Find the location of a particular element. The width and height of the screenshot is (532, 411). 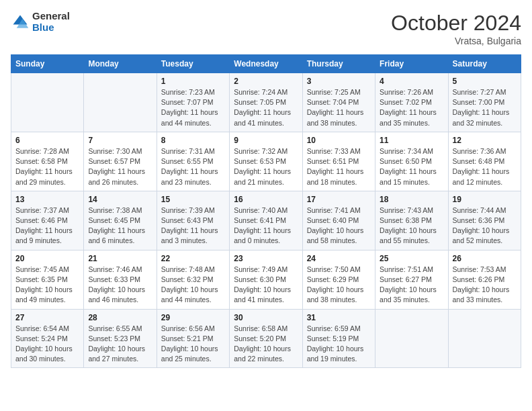

day-number: 24 is located at coordinates (339, 259).